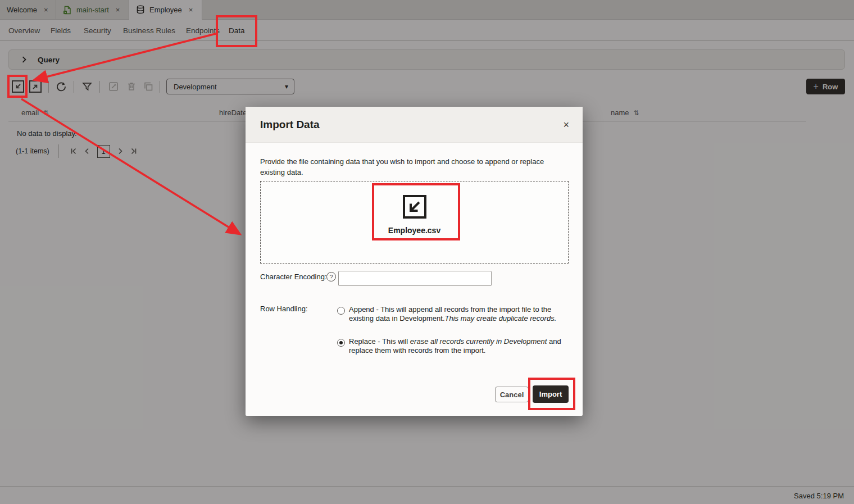  I want to click on dropped-file: Employee.csv, so click(415, 215).